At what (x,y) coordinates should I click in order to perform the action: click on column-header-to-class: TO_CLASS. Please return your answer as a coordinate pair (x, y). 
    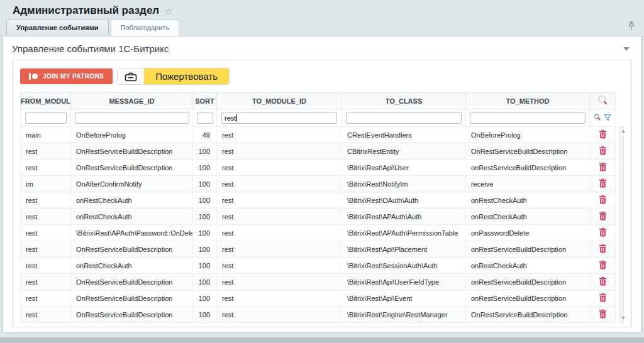
    Looking at the image, I should click on (404, 101).